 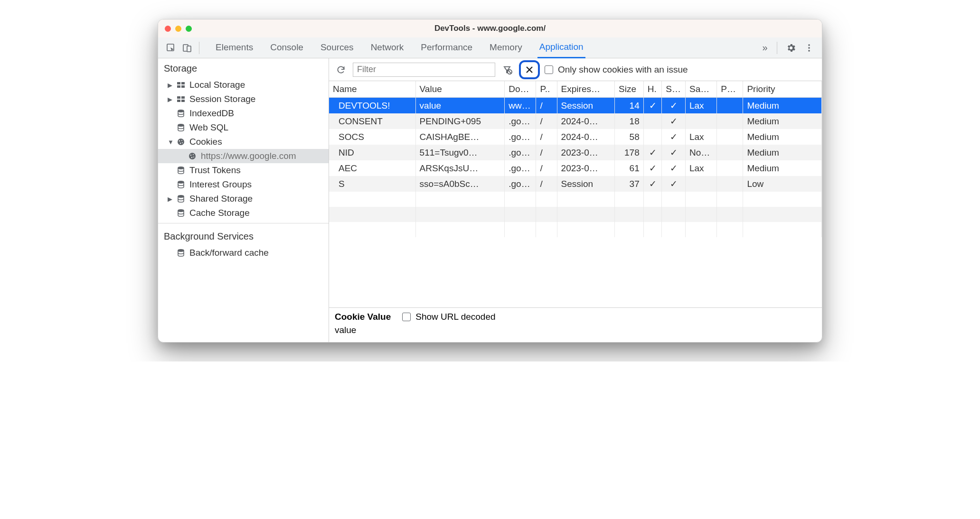 What do you see at coordinates (652, 168) in the screenshot?
I see `cell-http: ✓` at bounding box center [652, 168].